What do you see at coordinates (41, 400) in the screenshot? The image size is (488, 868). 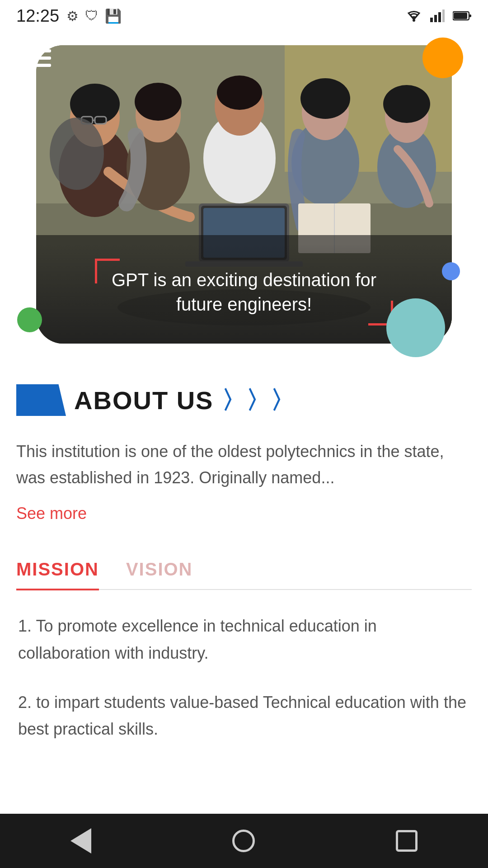 I see `about-blue-bar` at bounding box center [41, 400].